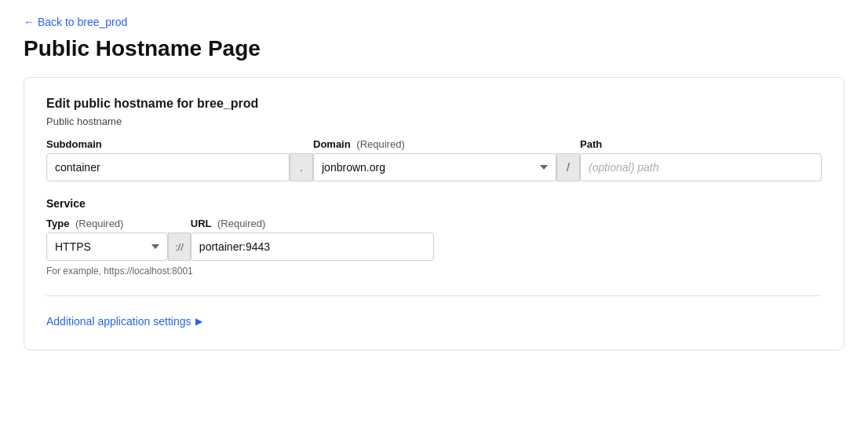  Describe the element at coordinates (701, 160) in the screenshot. I see `path-group: Path` at that location.